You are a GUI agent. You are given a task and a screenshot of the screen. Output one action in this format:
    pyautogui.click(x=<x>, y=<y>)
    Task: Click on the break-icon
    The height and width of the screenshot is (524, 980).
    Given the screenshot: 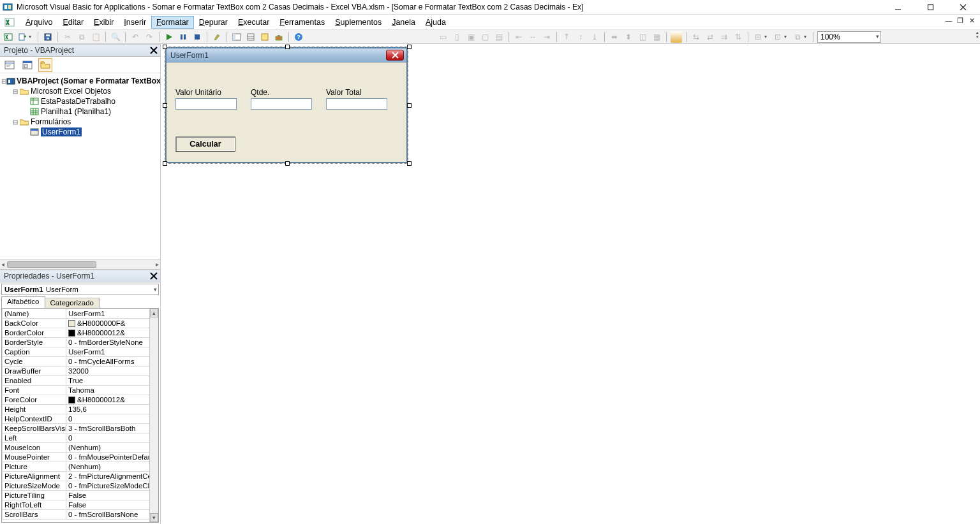 What is the action you would take?
    pyautogui.click(x=183, y=37)
    